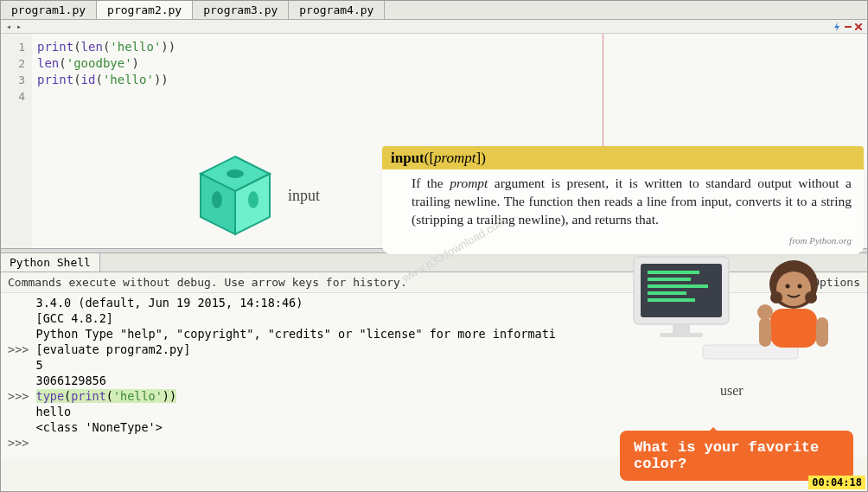  I want to click on cube-illustration: input, so click(258, 195).